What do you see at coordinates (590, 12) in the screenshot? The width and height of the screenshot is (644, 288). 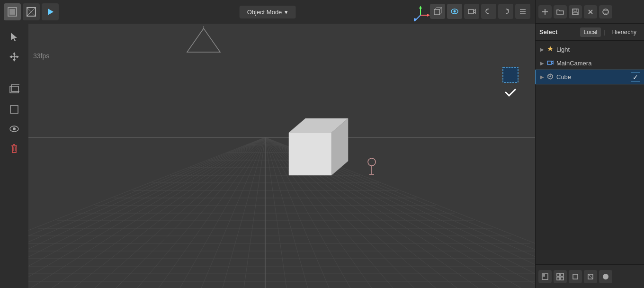 I see `rp-top-toolbar` at bounding box center [590, 12].